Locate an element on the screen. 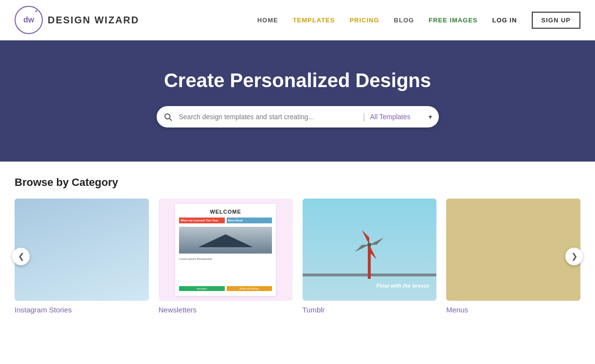 The width and height of the screenshot is (595, 364). newsletter-header-row: What we Learned This Year Most Read is located at coordinates (226, 220).